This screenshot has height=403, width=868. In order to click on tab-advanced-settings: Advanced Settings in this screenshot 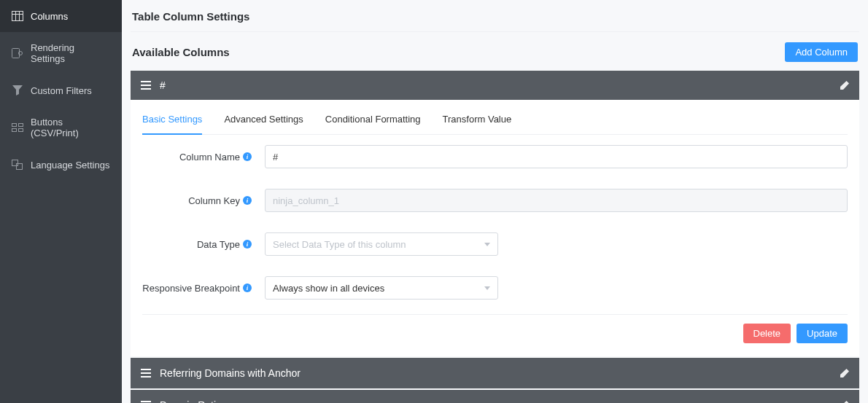, I will do `click(263, 124)`.